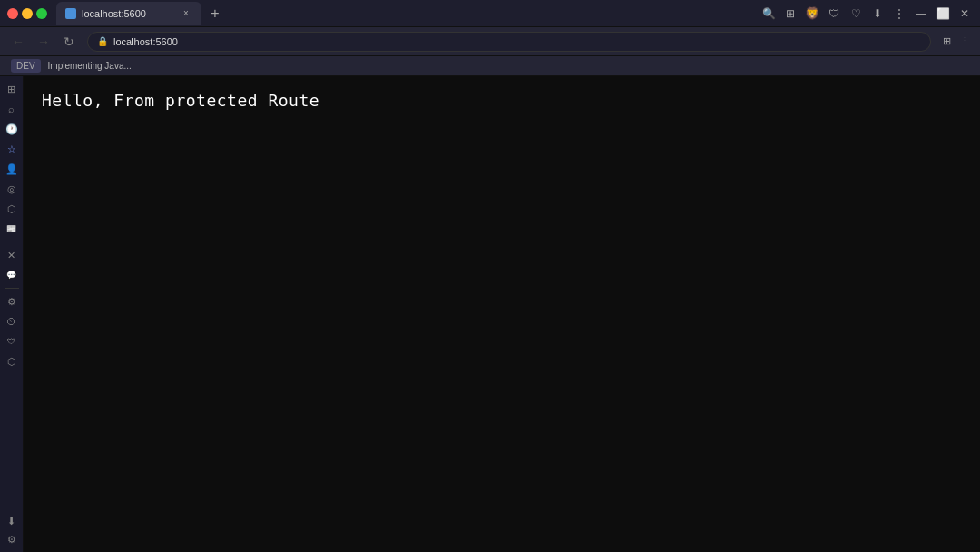 This screenshot has width=980, height=552. Describe the element at coordinates (965, 14) in the screenshot. I see `close-title-icon: ✕` at that location.